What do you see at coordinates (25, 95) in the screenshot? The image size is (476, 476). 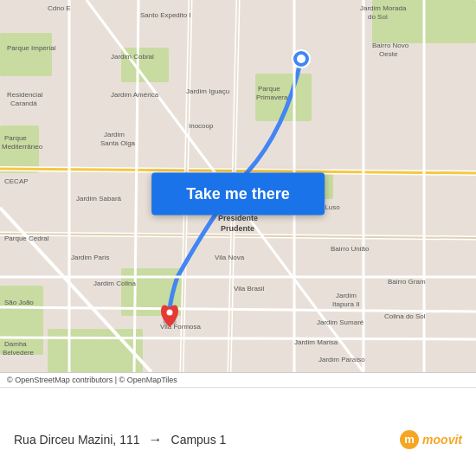 I see `svg-text: Residencial` at bounding box center [25, 95].